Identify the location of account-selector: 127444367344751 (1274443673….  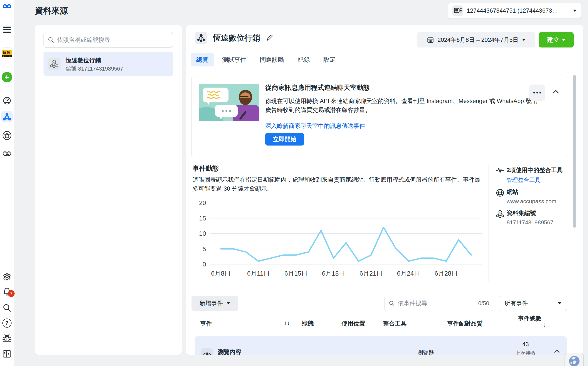
(514, 11).